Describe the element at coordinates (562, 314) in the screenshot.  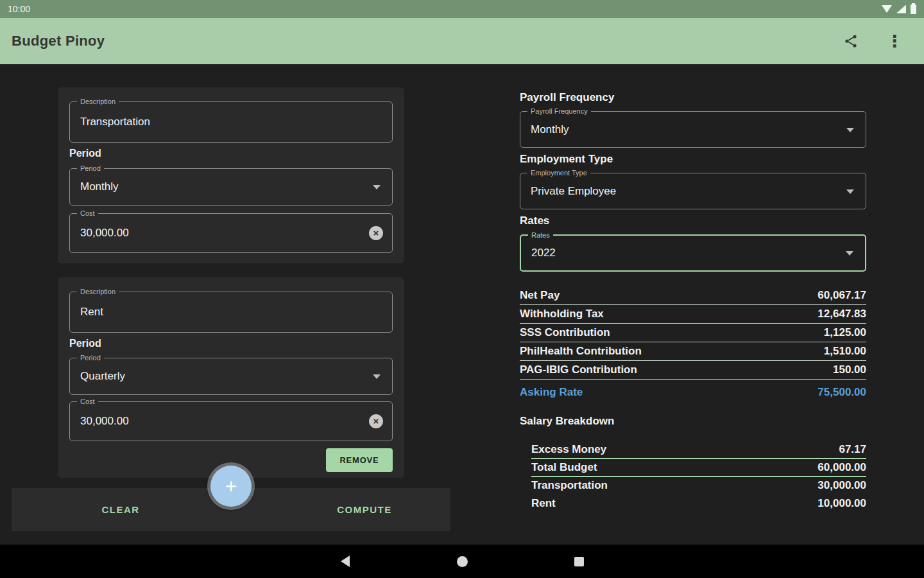
I see `result-label: Withholding Tax` at that location.